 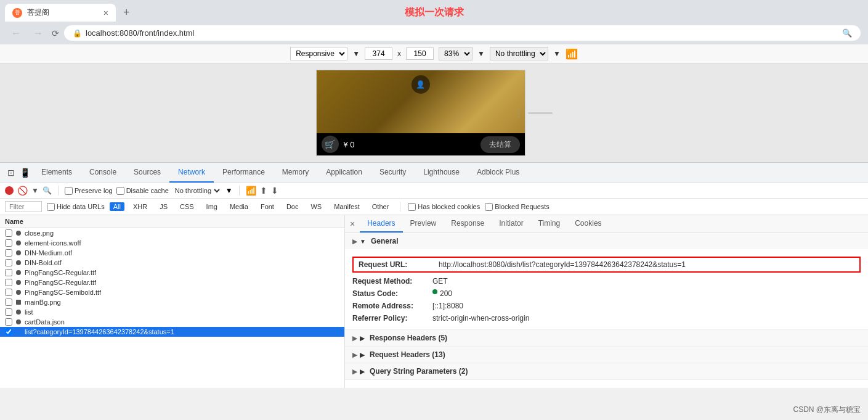 I want to click on file-item: close.png, so click(x=172, y=233).